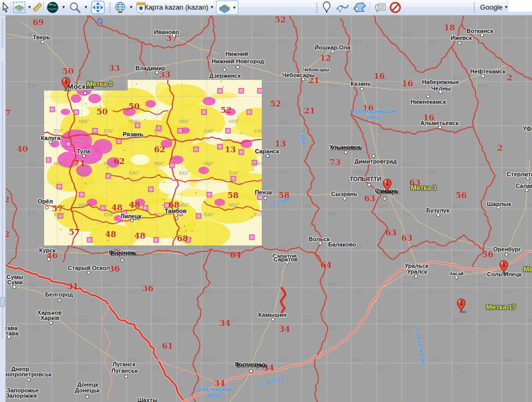  I want to click on selection-dropdown-arrow: ▼, so click(29, 7).